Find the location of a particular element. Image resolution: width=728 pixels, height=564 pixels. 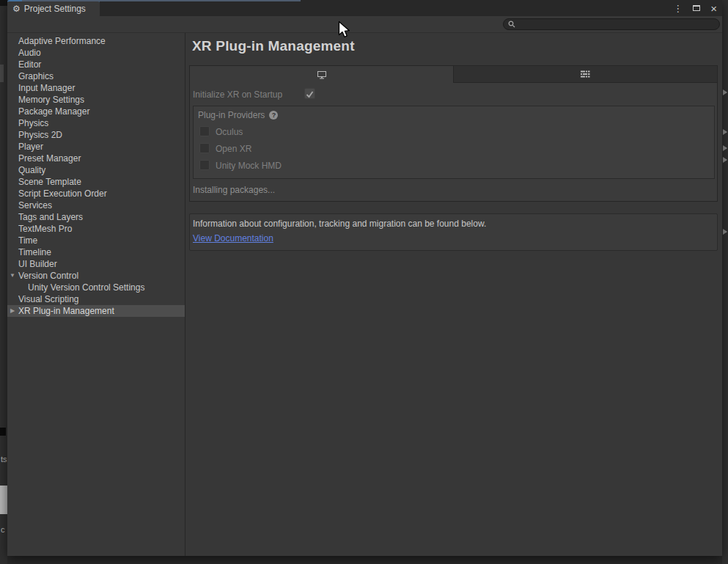

platform-grid-icon is located at coordinates (585, 75).